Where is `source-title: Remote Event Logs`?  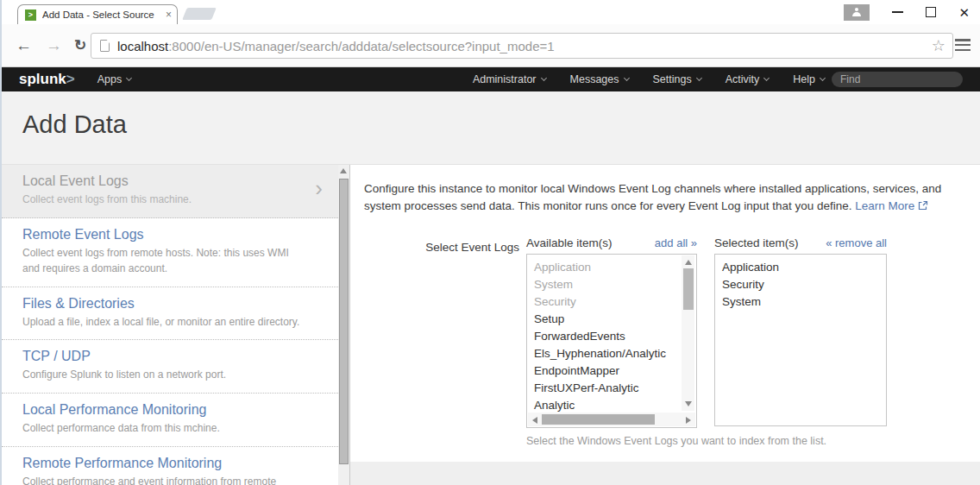 source-title: Remote Event Logs is located at coordinates (170, 235).